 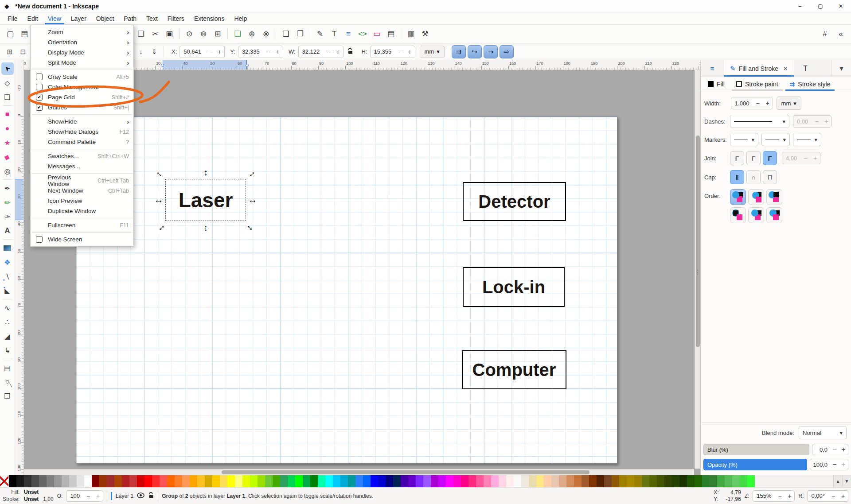 I want to click on spiral-tool-icon: ◎, so click(x=8, y=171).